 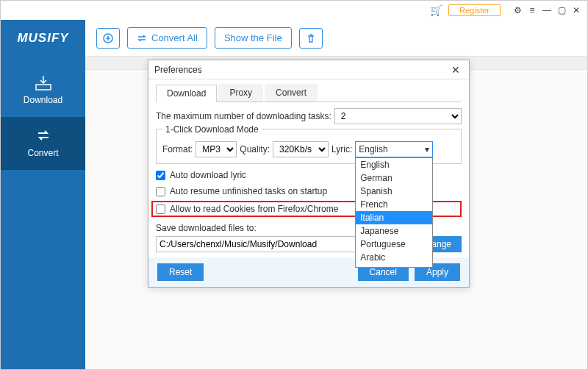 What do you see at coordinates (532, 10) in the screenshot?
I see `hamburger-menu-icon: ≡` at bounding box center [532, 10].